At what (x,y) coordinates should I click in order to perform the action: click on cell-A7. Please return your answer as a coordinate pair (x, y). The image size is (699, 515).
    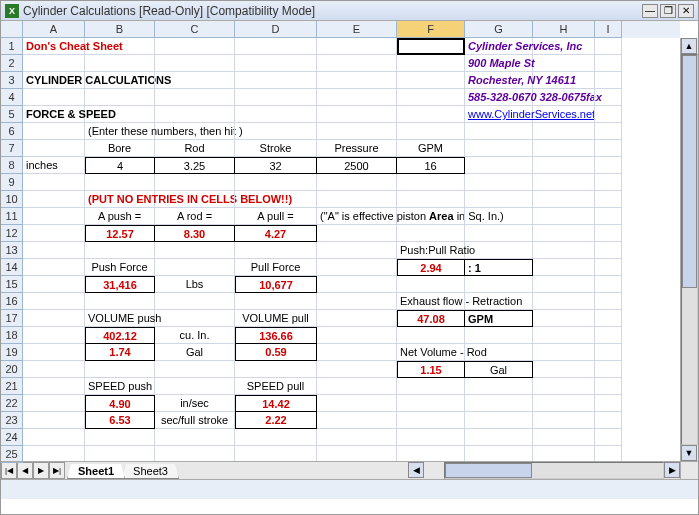
    Looking at the image, I should click on (54, 148).